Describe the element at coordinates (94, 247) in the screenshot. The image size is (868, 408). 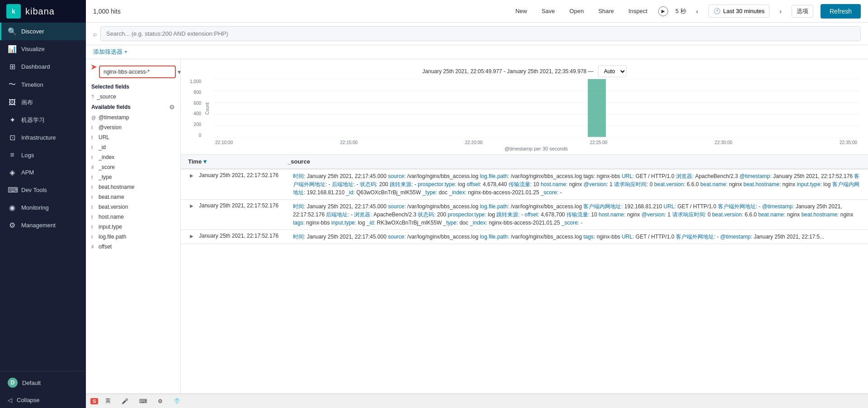
I see `field-type-hash2: #` at that location.